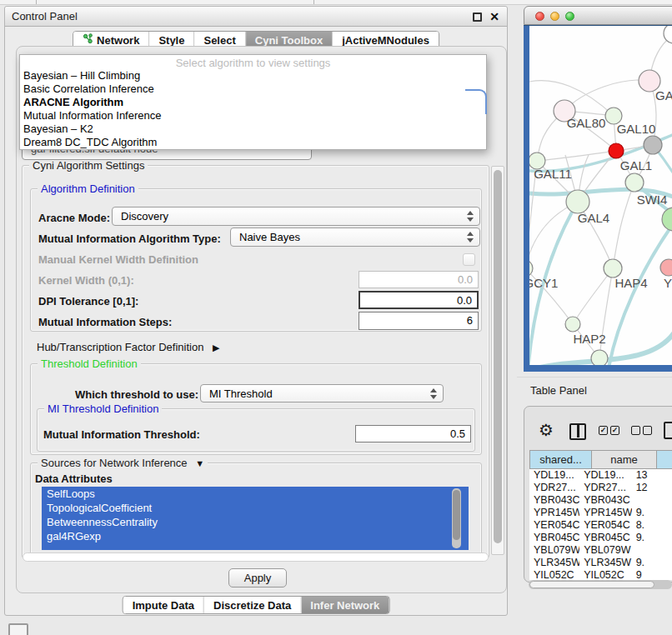  What do you see at coordinates (605, 500) in the screenshot?
I see `table-cell: YBR043C` at bounding box center [605, 500].